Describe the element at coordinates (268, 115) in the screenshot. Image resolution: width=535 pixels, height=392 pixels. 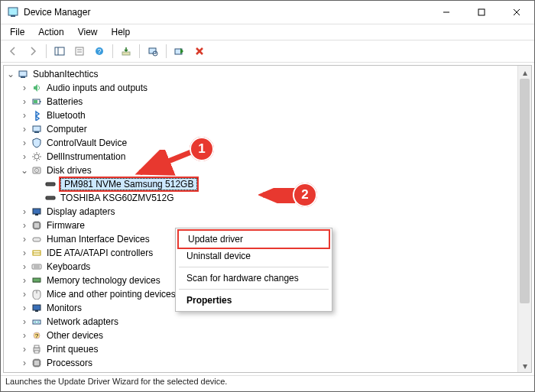
I see `tree-category-2: ›Bluetooth` at that location.